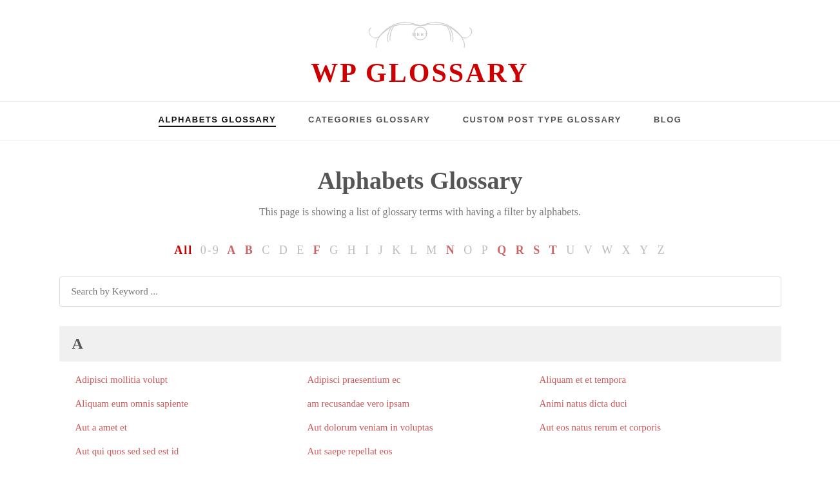 This screenshot has width=840, height=504. What do you see at coordinates (420, 35) in the screenshot?
I see `svg-text: MEET` at bounding box center [420, 35].